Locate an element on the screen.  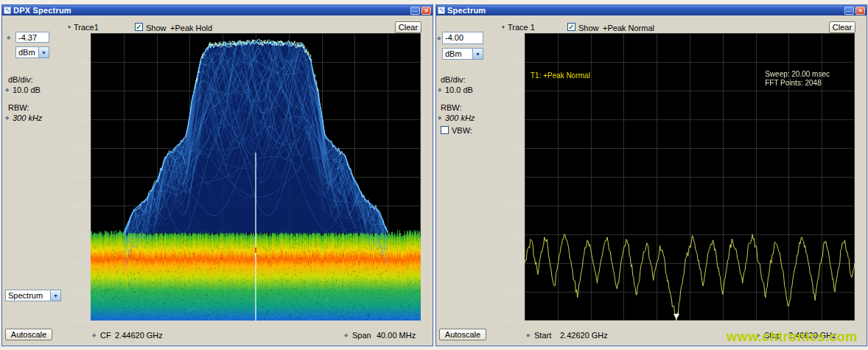
detector-label: +Peak Normal is located at coordinates (629, 28).